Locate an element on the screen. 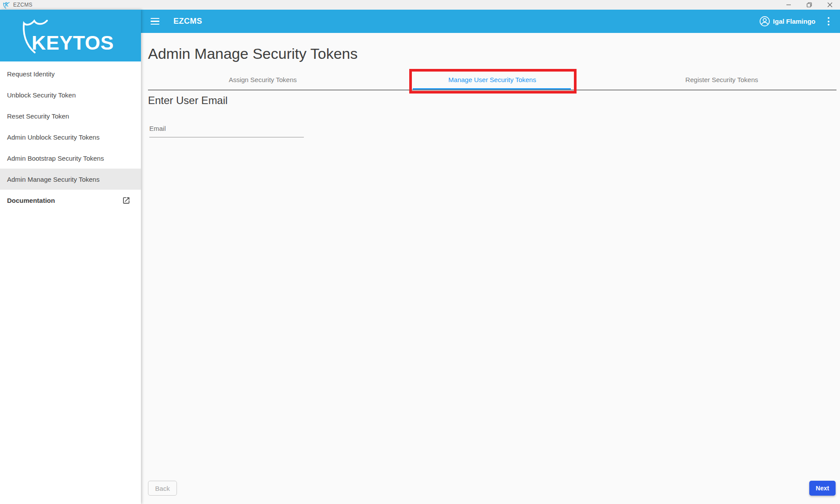 Image resolution: width=840 pixels, height=504 pixels. sidebar-item-admin-bootstrap-security-tokens: Admin Bootstrap Security Tokens is located at coordinates (70, 158).